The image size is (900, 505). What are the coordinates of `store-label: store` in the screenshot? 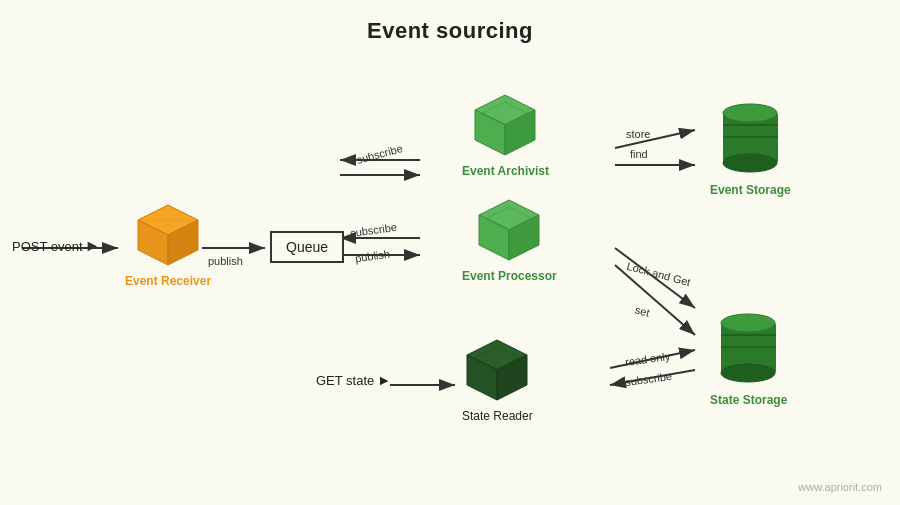 It's located at (638, 134).